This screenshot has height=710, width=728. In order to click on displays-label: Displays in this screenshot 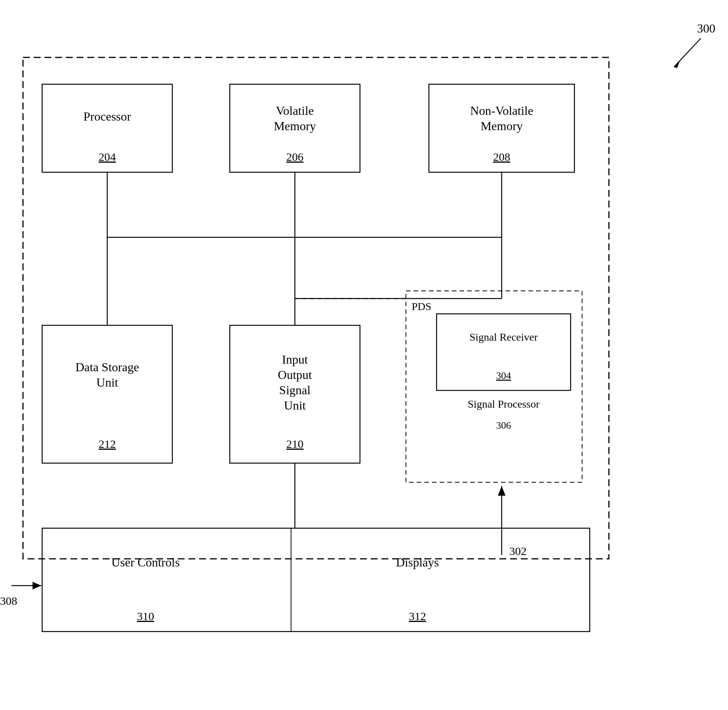, I will do `click(417, 562)`.